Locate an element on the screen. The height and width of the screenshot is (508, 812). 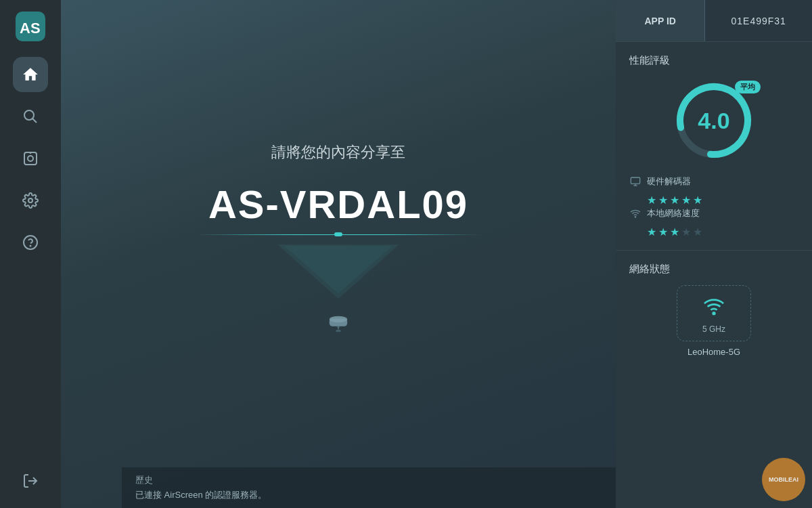
sidebar-item-media is located at coordinates (30, 158).